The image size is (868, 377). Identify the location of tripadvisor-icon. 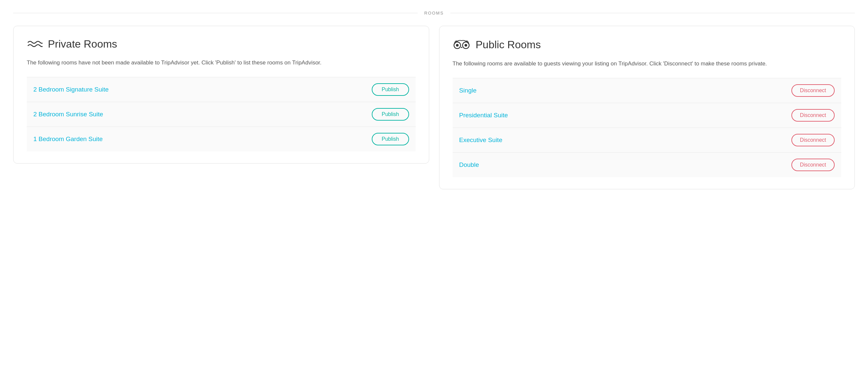
(462, 45).